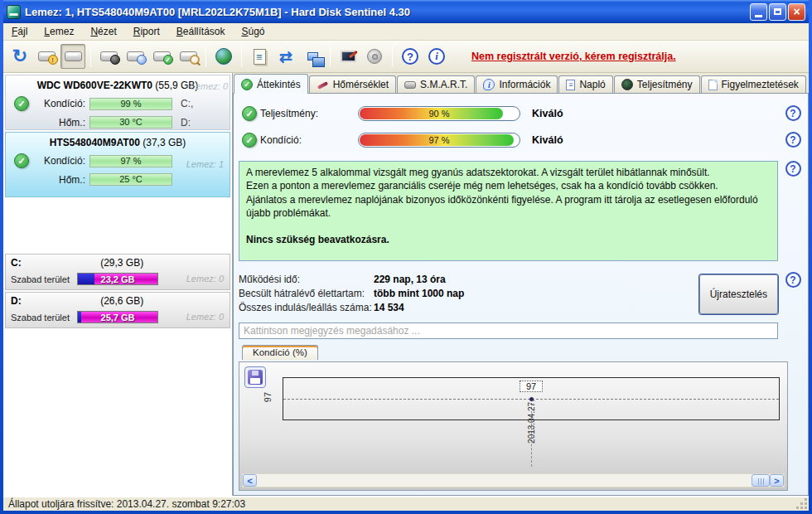 Image resolution: width=812 pixels, height=514 pixels. Describe the element at coordinates (754, 85) in the screenshot. I see `tab-figyelmeztetesek: Figyelmeztetések` at that location.